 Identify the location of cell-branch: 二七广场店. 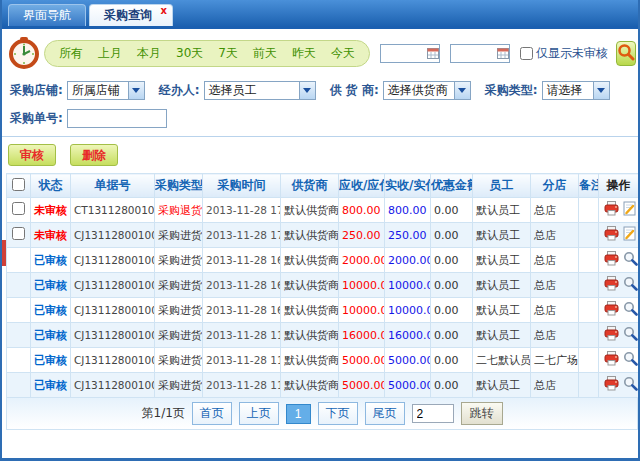
(555, 360).